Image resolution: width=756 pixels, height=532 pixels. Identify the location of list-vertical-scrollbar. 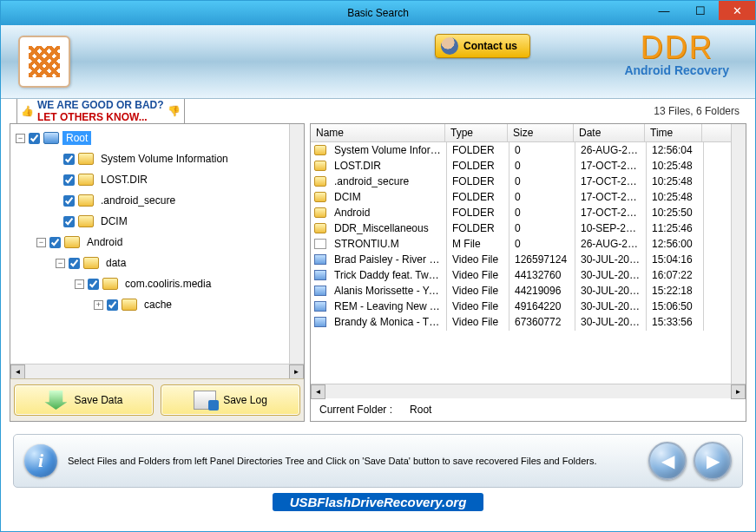
(738, 253).